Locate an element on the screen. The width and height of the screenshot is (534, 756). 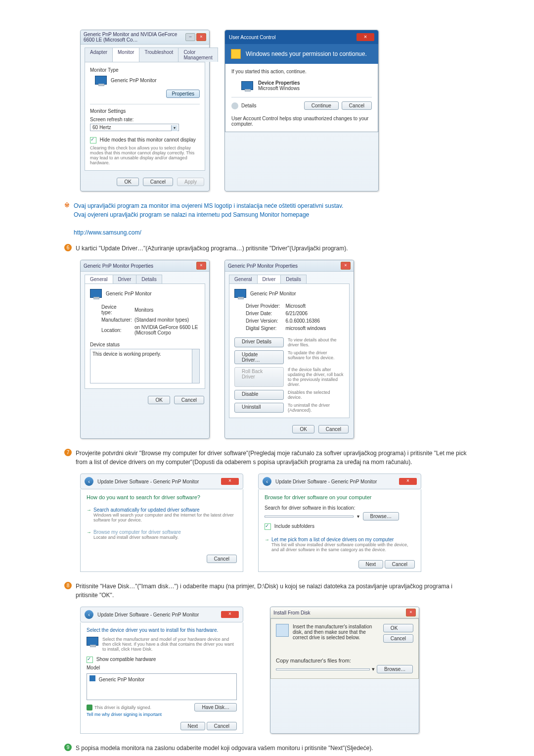
have-disk-button: Have Disk… is located at coordinates (216, 708).